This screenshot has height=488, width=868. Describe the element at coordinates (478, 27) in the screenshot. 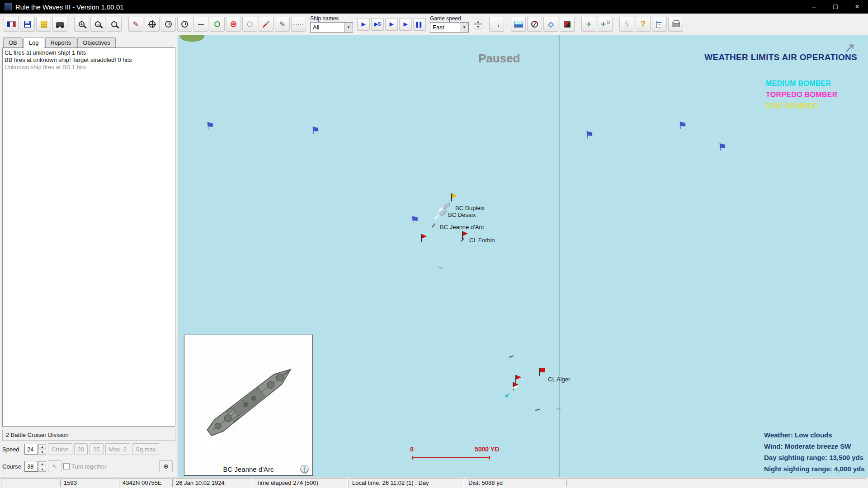

I see `speed-spin-down-button: ▼` at that location.